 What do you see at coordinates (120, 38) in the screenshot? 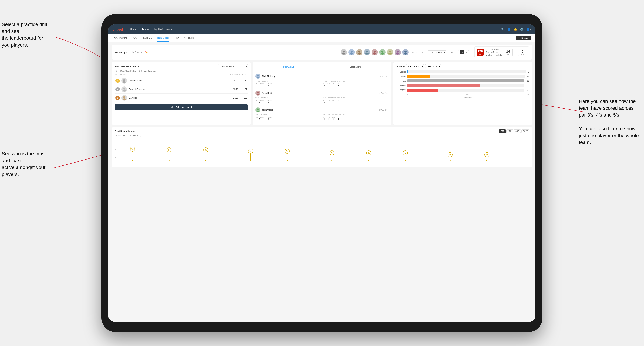
I see `subnav-pgat: PGAT Players` at bounding box center [120, 38].